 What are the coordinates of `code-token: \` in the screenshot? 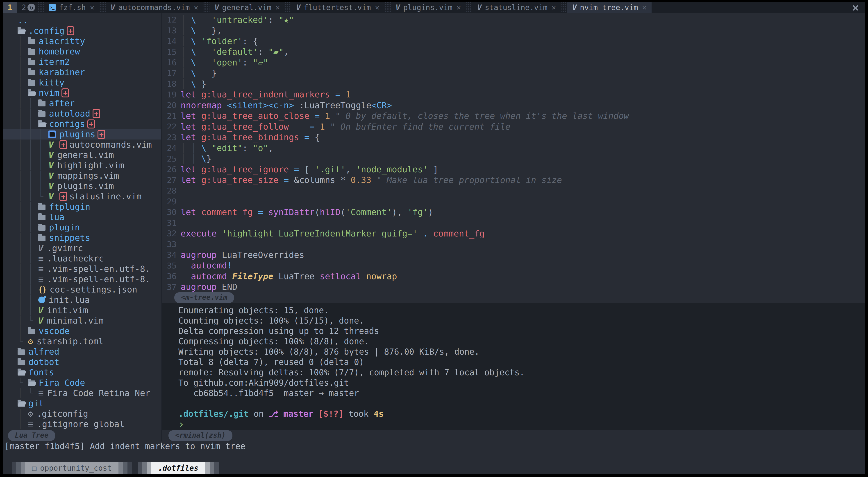 It's located at (204, 159).